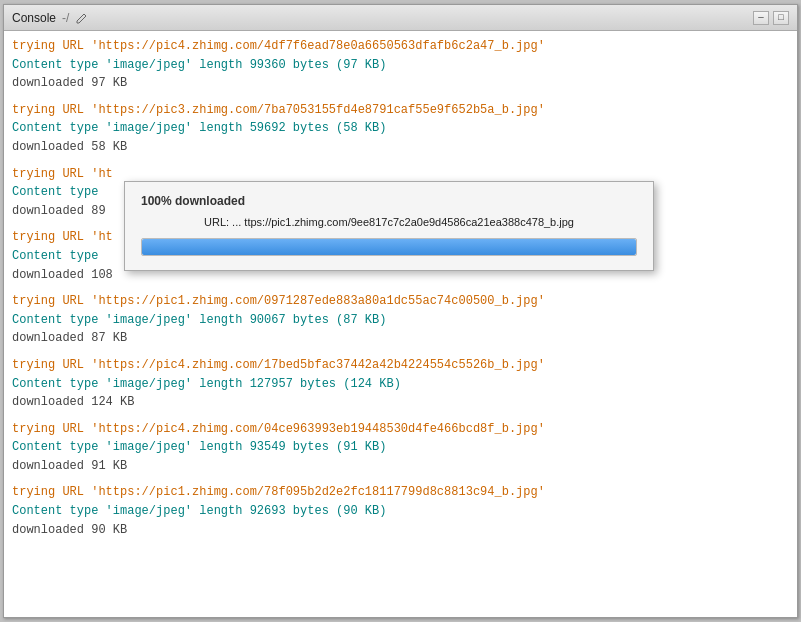 Image resolution: width=801 pixels, height=622 pixels. Describe the element at coordinates (389, 247) in the screenshot. I see `progress-bar-container` at that location.